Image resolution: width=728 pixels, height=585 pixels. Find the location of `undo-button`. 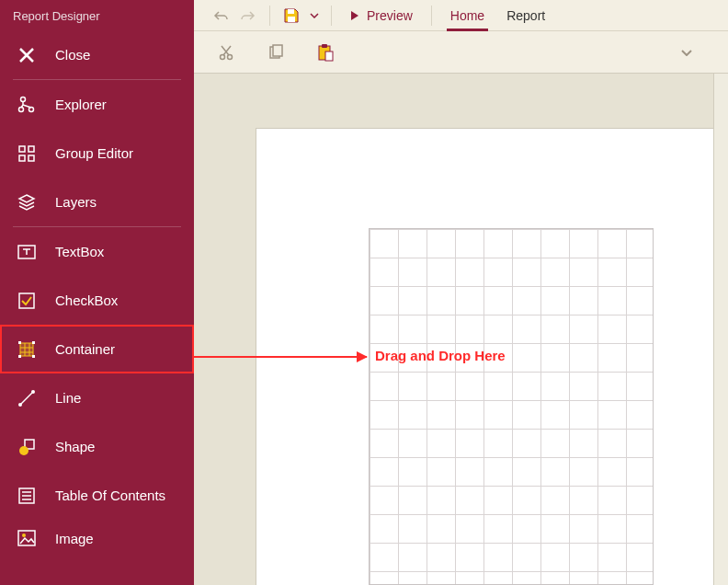

undo-button is located at coordinates (221, 16).